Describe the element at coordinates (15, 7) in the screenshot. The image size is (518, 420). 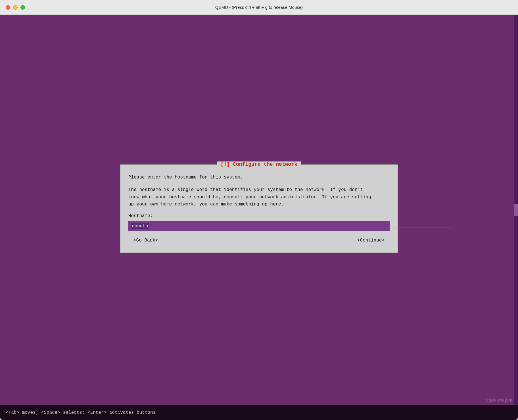
I see `minimize-button` at that location.